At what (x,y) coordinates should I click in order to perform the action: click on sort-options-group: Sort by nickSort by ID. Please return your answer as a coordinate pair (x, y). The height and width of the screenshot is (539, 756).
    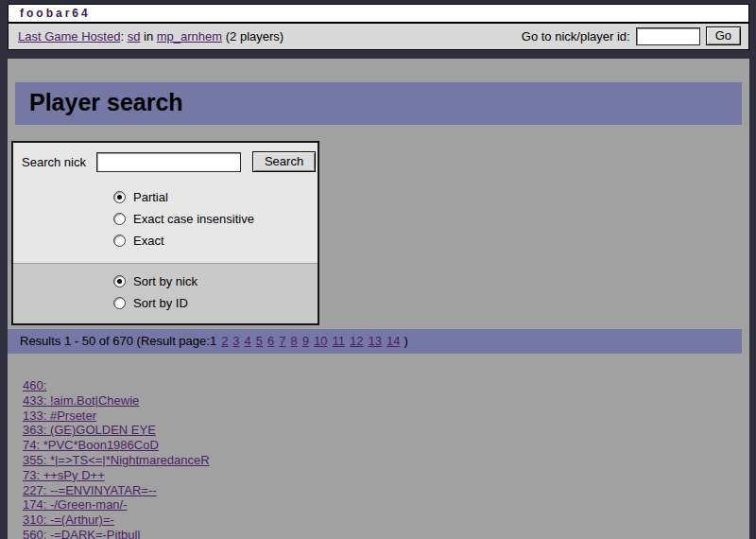
    Looking at the image, I should click on (170, 292).